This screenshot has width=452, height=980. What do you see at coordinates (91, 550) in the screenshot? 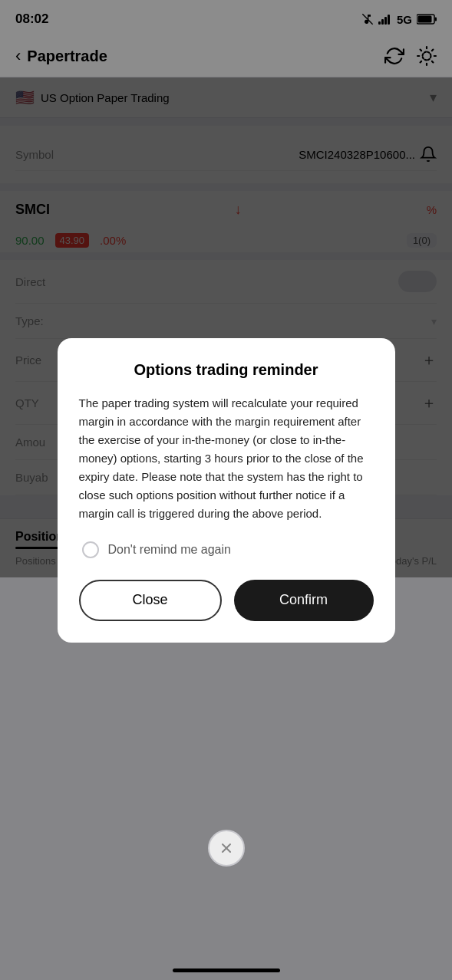
I see `dont-remind-checkbox` at bounding box center [91, 550].